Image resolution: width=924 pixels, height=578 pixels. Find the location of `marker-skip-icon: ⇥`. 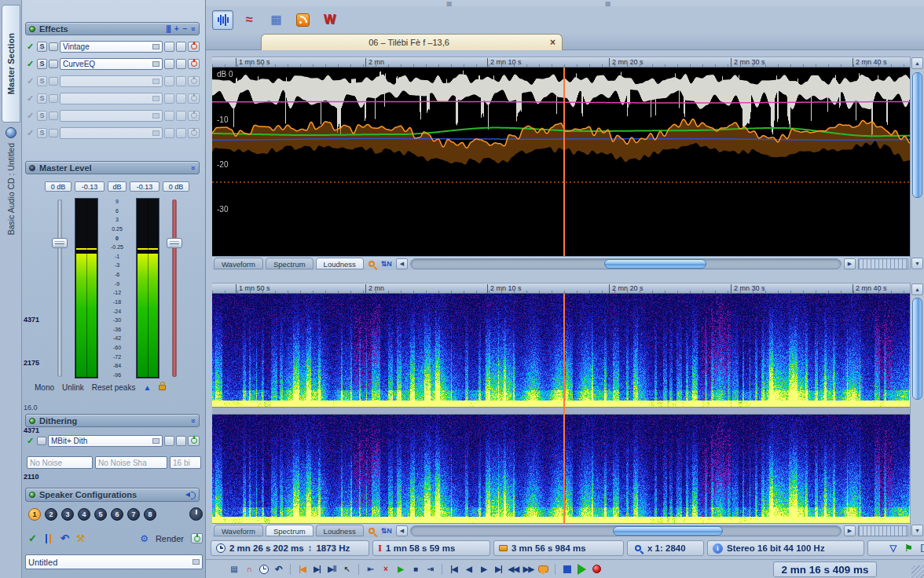

marker-skip-icon: ⇥ is located at coordinates (431, 569).